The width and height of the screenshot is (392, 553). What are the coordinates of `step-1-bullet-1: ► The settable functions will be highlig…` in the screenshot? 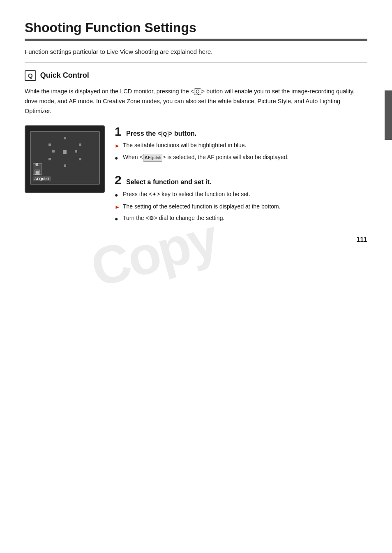 It's located at (241, 146).